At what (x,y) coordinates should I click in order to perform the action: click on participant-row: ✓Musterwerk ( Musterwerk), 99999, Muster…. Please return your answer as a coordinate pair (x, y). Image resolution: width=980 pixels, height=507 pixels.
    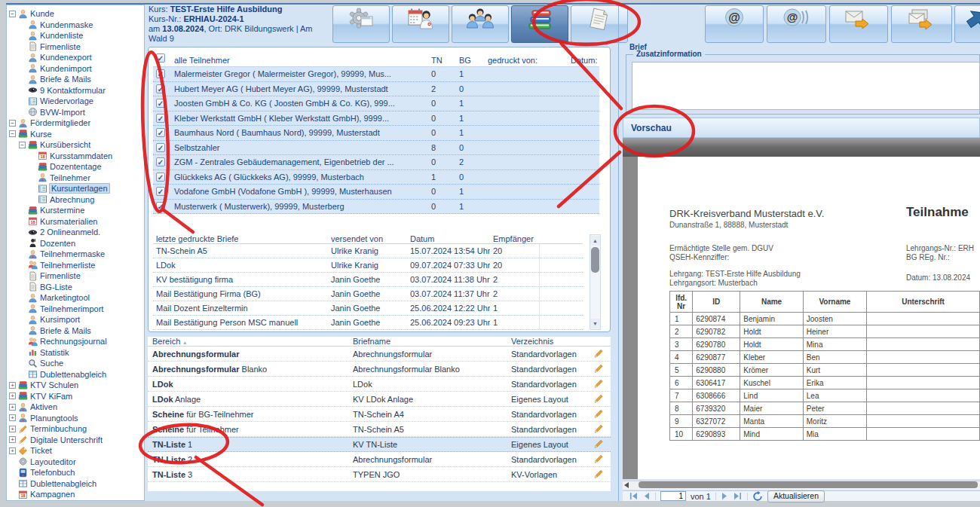
    Looking at the image, I should click on (376, 207).